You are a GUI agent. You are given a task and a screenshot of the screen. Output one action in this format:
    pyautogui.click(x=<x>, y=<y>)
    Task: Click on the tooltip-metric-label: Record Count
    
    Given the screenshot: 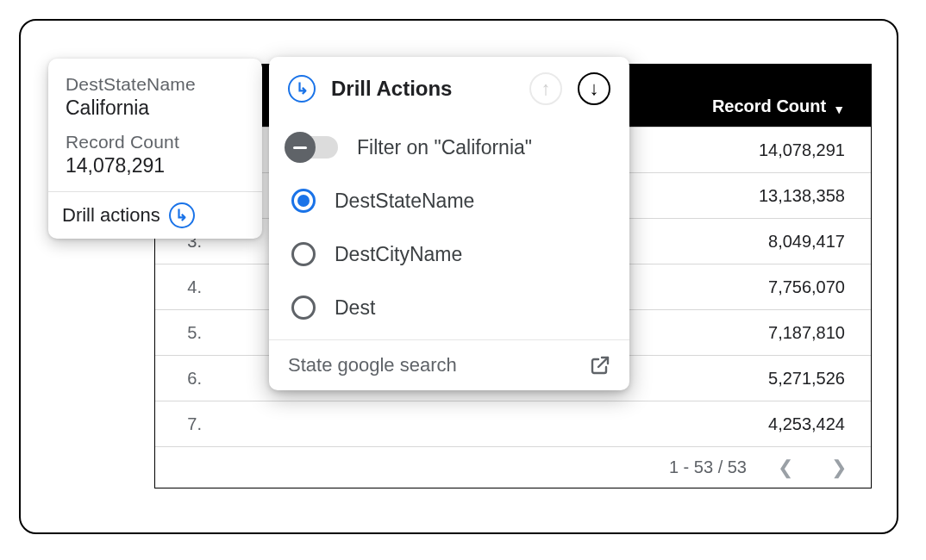 What is the action you would take?
    pyautogui.click(x=155, y=142)
    